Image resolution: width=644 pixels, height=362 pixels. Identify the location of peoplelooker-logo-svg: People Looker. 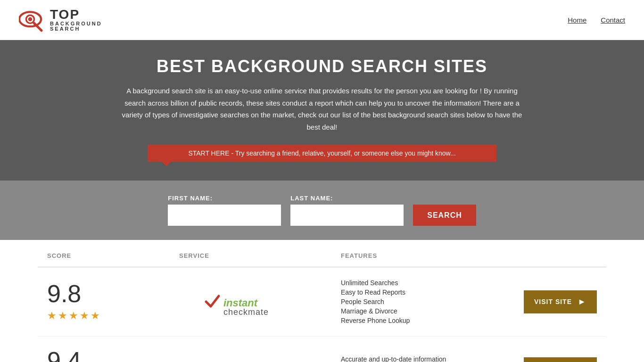
(260, 359).